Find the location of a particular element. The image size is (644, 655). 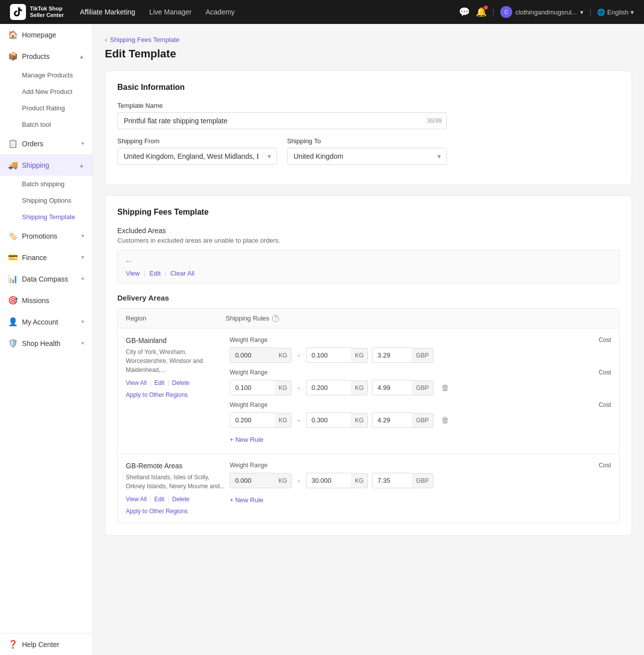

account-menu: C clothingandmugsrul... ▾ is located at coordinates (542, 12).